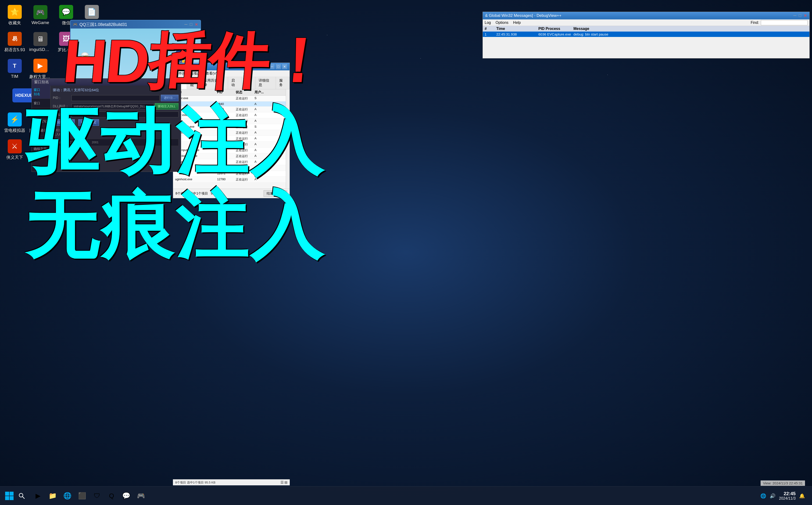 This screenshot has height=505, width=812. I want to click on inj-dll-path-input, so click(112, 106).